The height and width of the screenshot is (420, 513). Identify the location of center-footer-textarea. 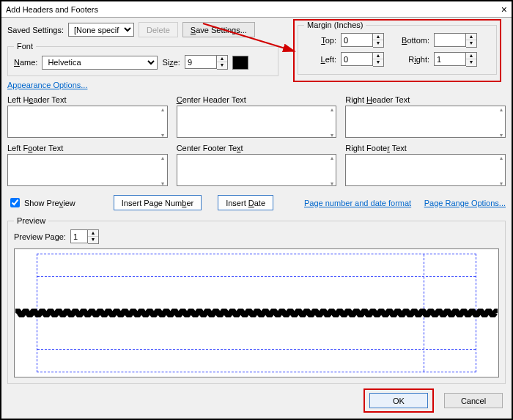
(256, 170).